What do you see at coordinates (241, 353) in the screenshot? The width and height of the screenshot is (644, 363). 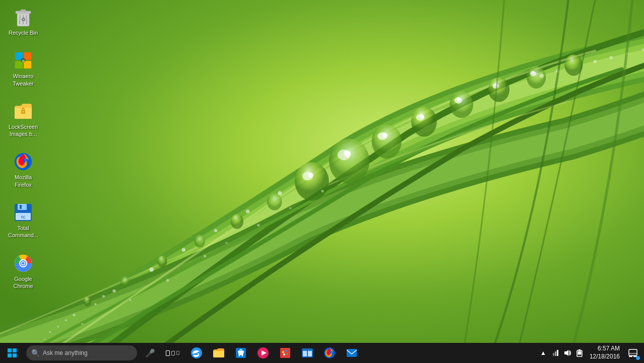 I see `store-taskbar-button` at bounding box center [241, 353].